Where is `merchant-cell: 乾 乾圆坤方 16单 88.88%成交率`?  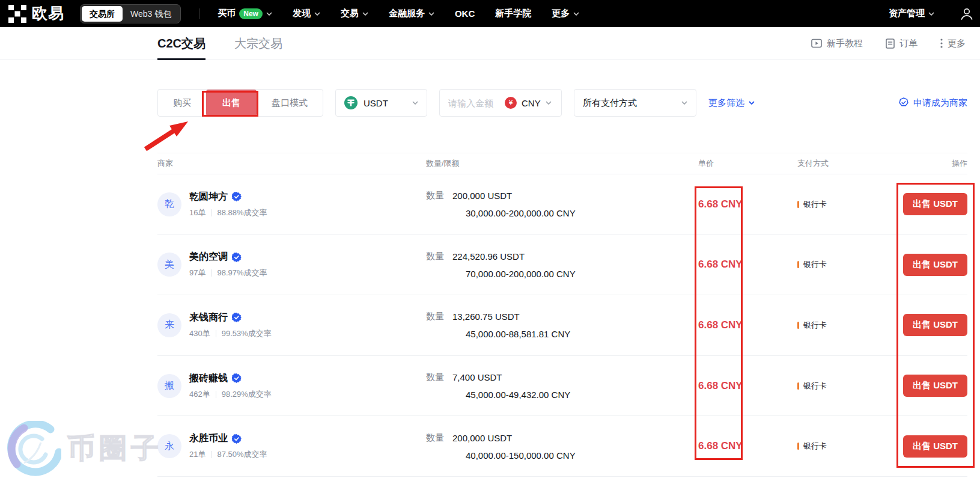 merchant-cell: 乾 乾圆坤方 16单 88.88%成交率 is located at coordinates (292, 204).